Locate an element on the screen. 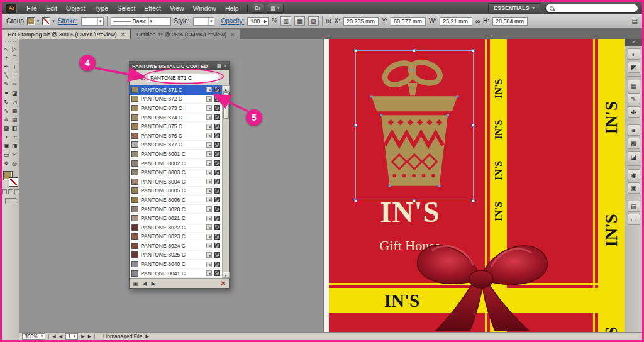 Image resolution: width=644 pixels, height=342 pixels. align-panel-button: ▦ is located at coordinates (299, 21).